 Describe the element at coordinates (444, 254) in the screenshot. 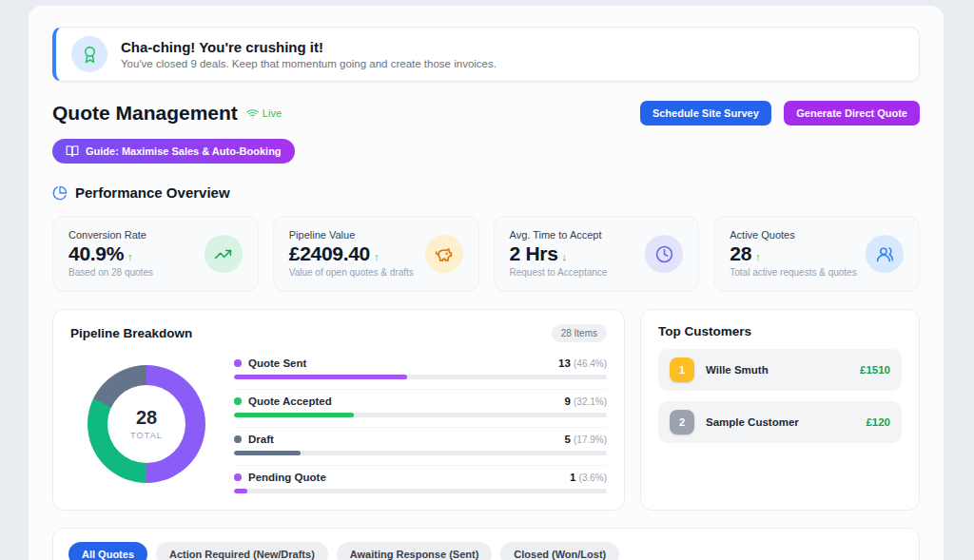

I see `piggy-bank-icon` at that location.